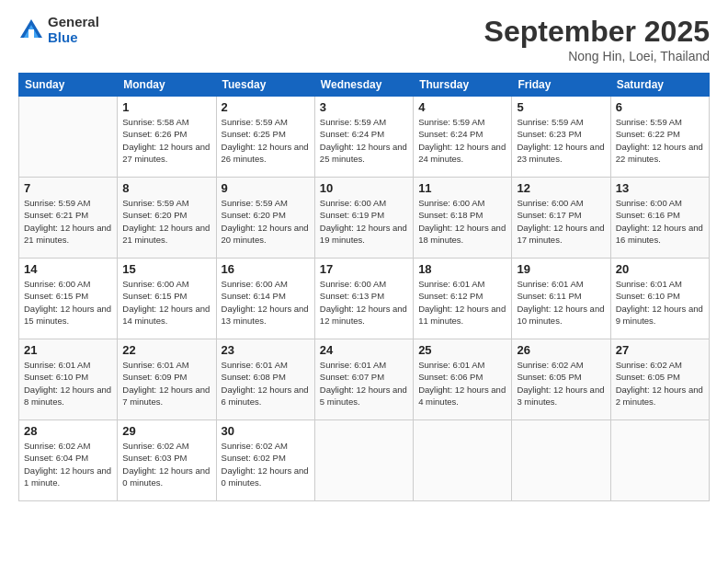 Image resolution: width=728 pixels, height=563 pixels. What do you see at coordinates (167, 137) in the screenshot?
I see `table-row: 1Sunrise: 5:58 AM Sunset: 6:26 PM Daylig…` at bounding box center [167, 137].